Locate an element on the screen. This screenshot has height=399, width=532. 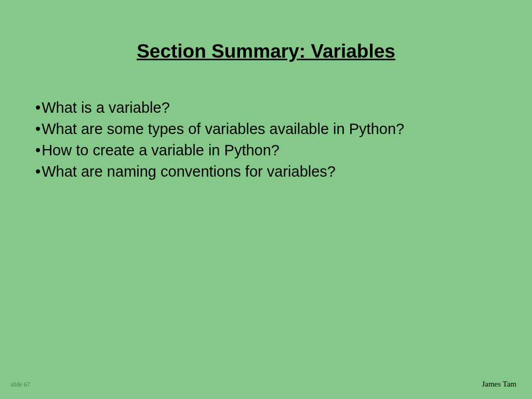
bullet-item: •What are naming conventions for variabl… is located at coordinates (268, 171).